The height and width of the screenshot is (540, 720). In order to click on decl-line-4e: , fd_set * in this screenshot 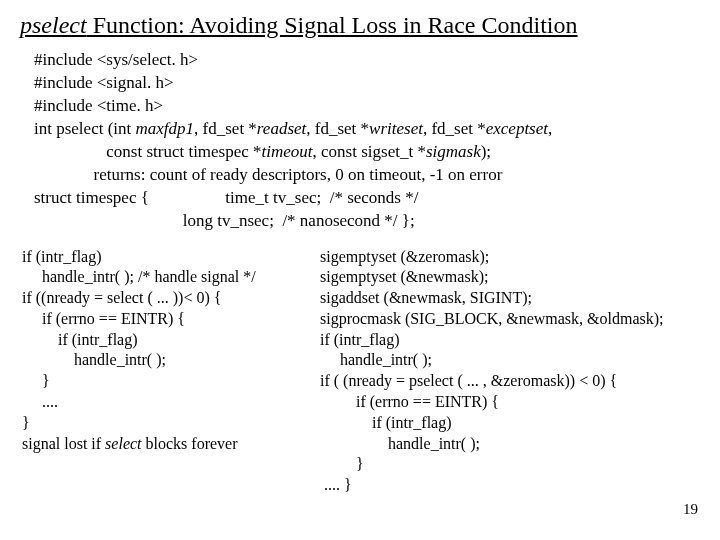, I will do `click(338, 128)`.